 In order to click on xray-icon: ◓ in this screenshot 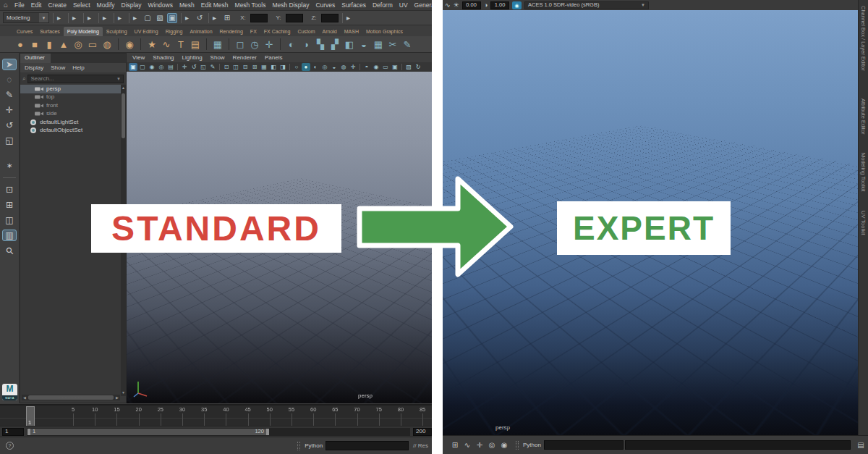, I will do `click(367, 67)`.